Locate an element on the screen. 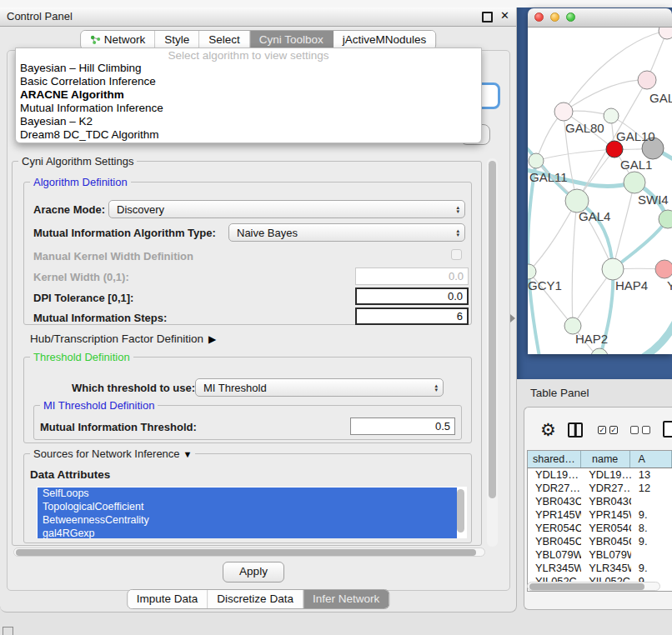  dropdown-item: Bayesian – Hill Climbing is located at coordinates (248, 68).